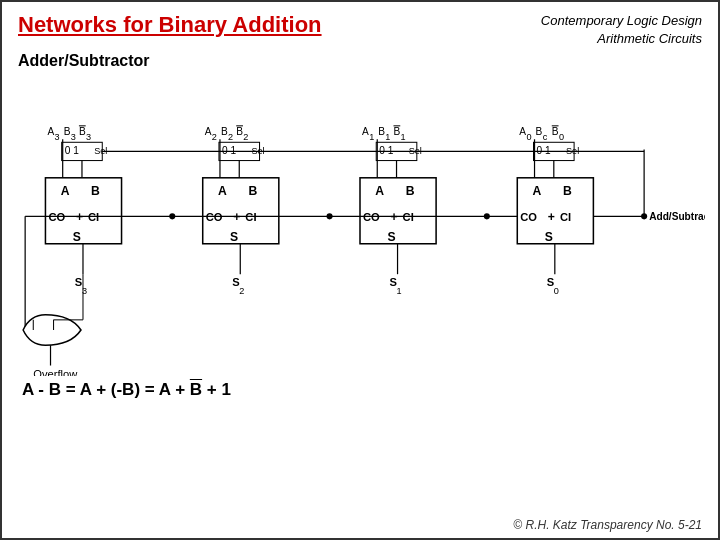  I want to click on formula-b-bar: B, so click(196, 390).